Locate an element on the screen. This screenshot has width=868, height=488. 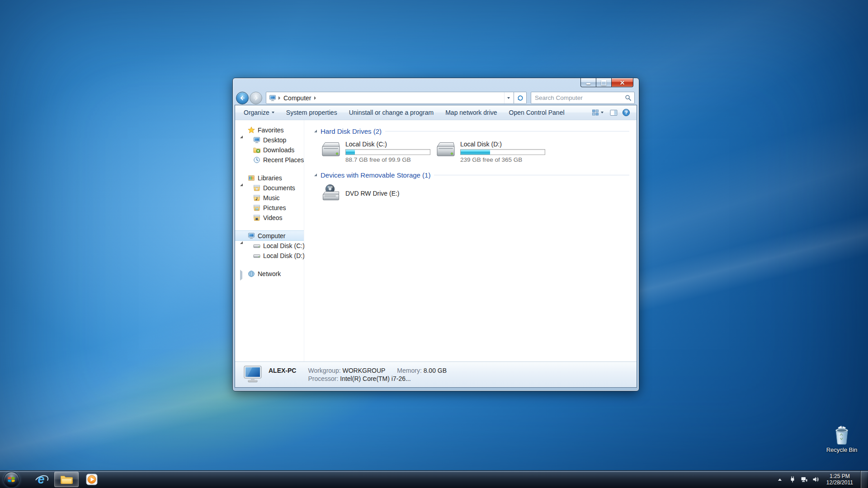
recycle-bin-label: Recycle Bin is located at coordinates (842, 450).